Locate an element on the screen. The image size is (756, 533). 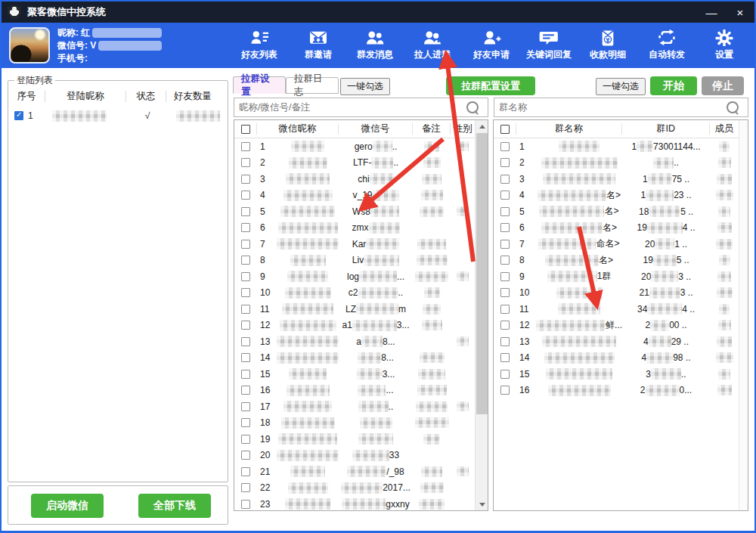
group-row: 1620... is located at coordinates (621, 391).